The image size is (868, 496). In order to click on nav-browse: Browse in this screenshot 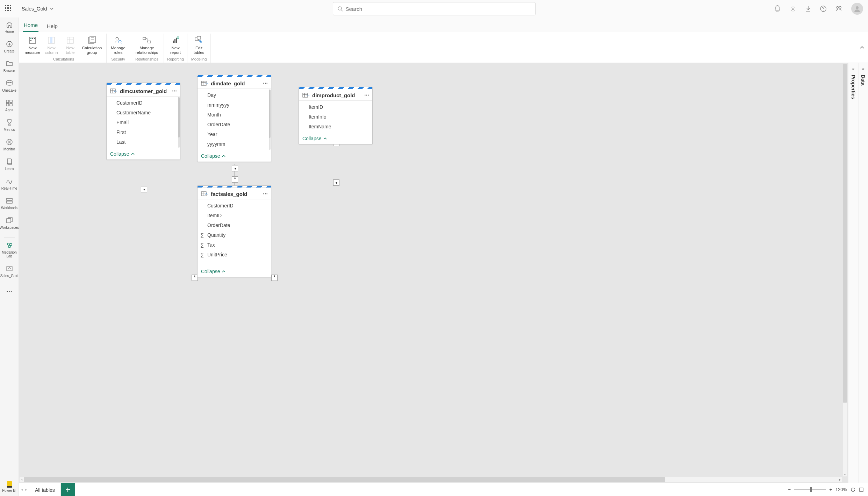, I will do `click(9, 66)`.